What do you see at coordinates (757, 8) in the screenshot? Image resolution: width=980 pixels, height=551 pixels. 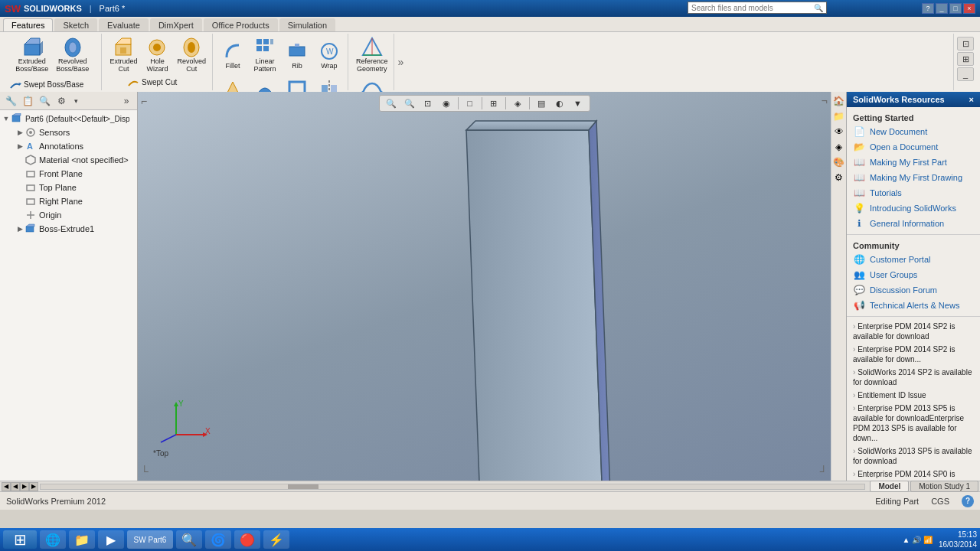 I see `search-box: 🔍` at bounding box center [757, 8].